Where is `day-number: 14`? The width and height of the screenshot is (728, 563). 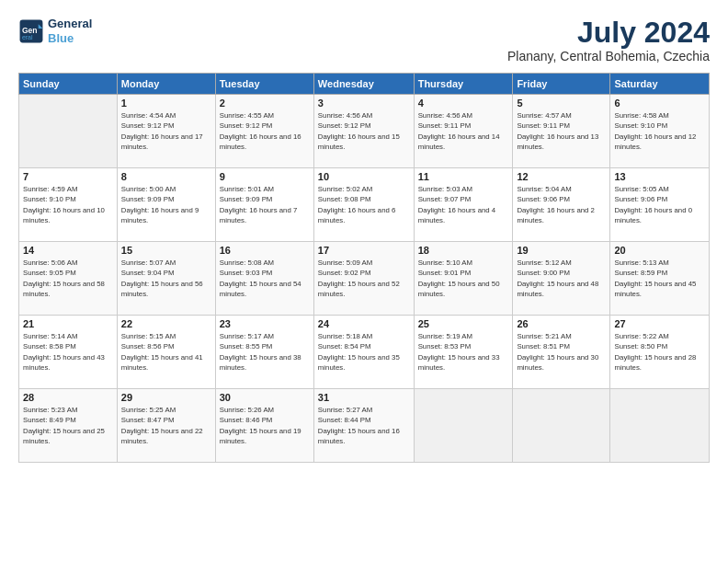 day-number: 14 is located at coordinates (68, 250).